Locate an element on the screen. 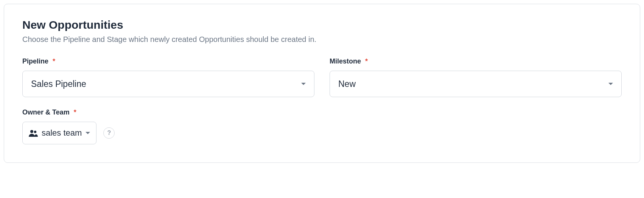 The image size is (644, 198). pipeline-label-text: Pipeline is located at coordinates (36, 61).